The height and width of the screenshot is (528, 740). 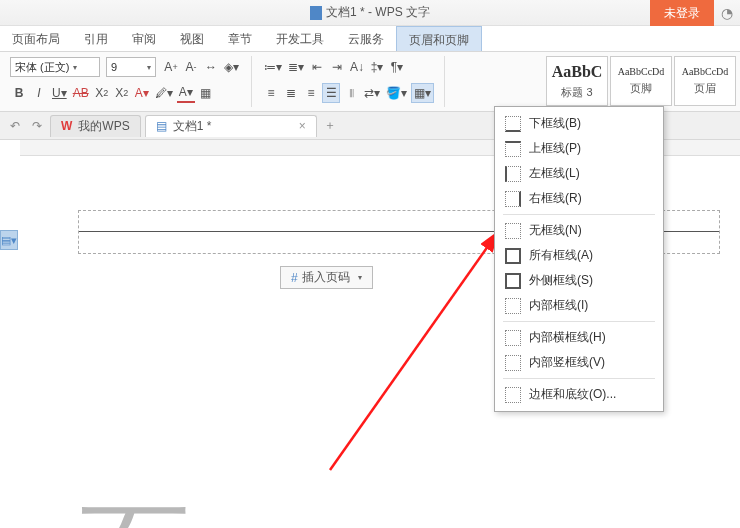 What do you see at coordinates (311, 93) in the screenshot?
I see `align-right-button: ≡` at bounding box center [311, 93].